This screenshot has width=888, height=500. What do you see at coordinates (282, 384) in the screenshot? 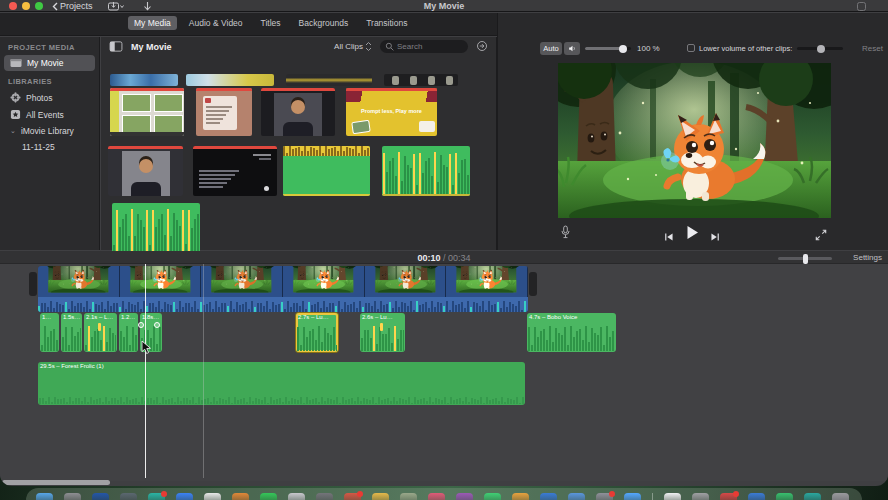
I see `timeline-music-clip: 29.5s – Forest Frolic (1)` at bounding box center [282, 384].